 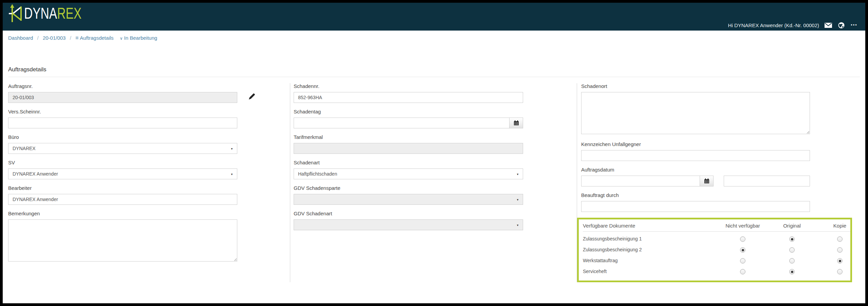 I want to click on versscheinnr-label: Vers.Scheinnr., so click(x=123, y=112).